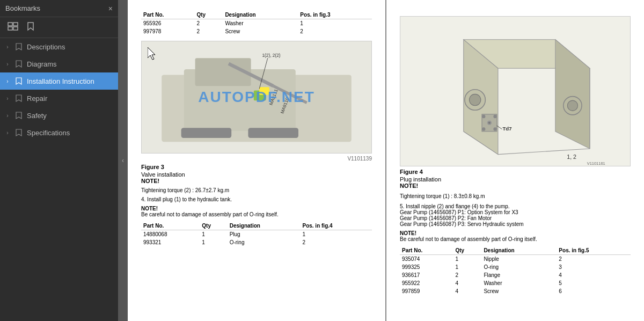  Describe the element at coordinates (426, 275) in the screenshot. I see `part-no: 936617` at that location.